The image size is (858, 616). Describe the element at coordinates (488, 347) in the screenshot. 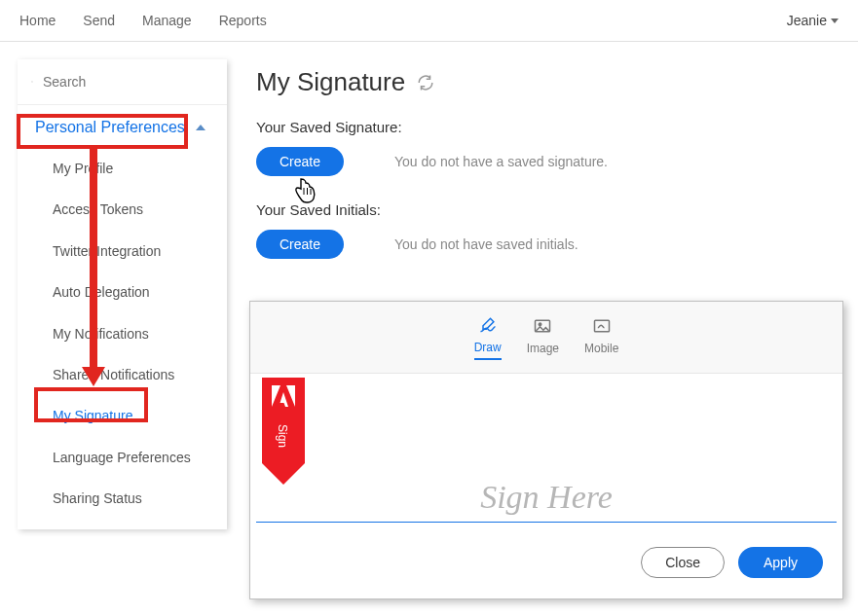

I see `tab-draw-label: Draw` at that location.